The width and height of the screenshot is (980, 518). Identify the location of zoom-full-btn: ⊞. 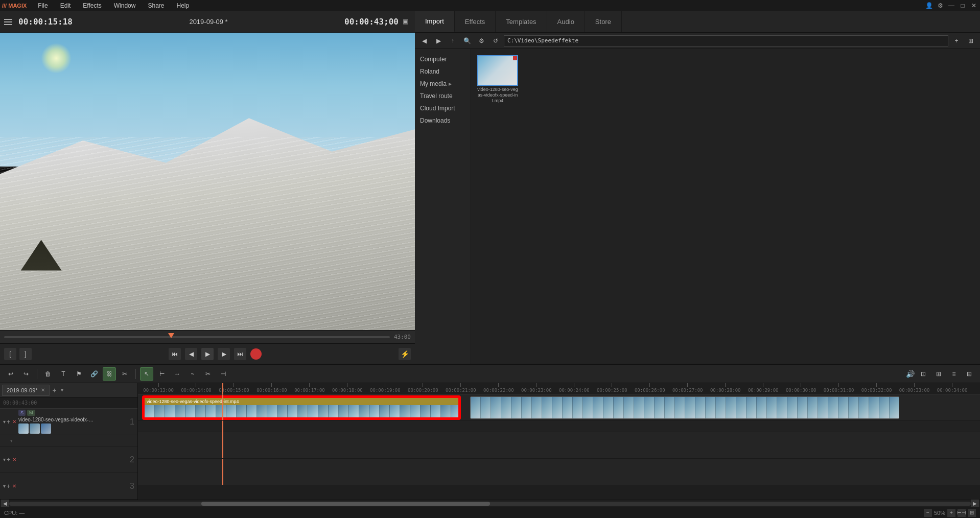
(972, 513).